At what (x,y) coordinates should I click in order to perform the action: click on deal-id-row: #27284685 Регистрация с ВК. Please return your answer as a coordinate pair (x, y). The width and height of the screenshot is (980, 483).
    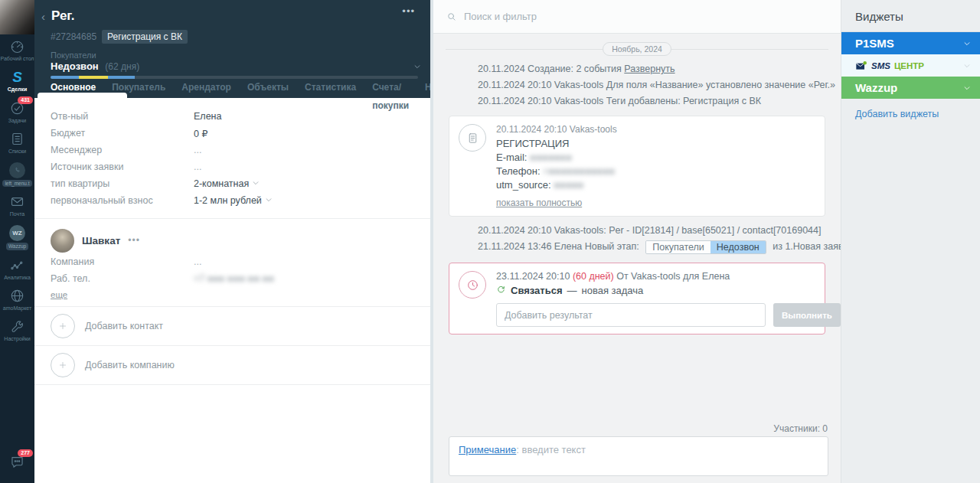
    Looking at the image, I should click on (119, 37).